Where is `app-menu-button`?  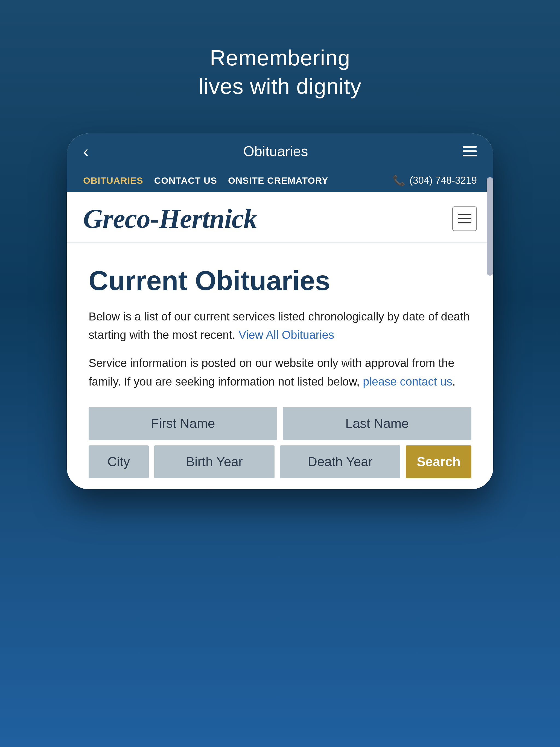
app-menu-button is located at coordinates (470, 151).